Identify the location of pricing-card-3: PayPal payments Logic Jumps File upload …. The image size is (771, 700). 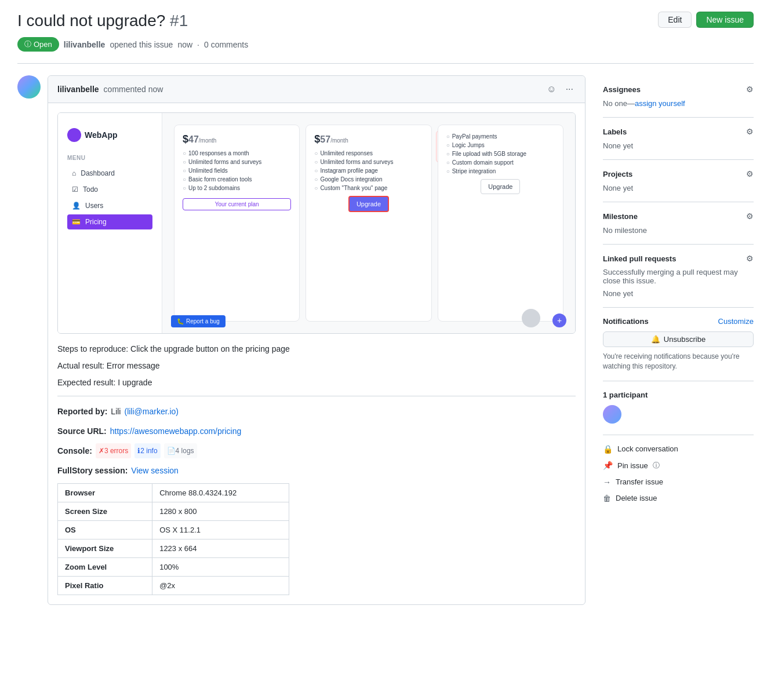
(501, 223).